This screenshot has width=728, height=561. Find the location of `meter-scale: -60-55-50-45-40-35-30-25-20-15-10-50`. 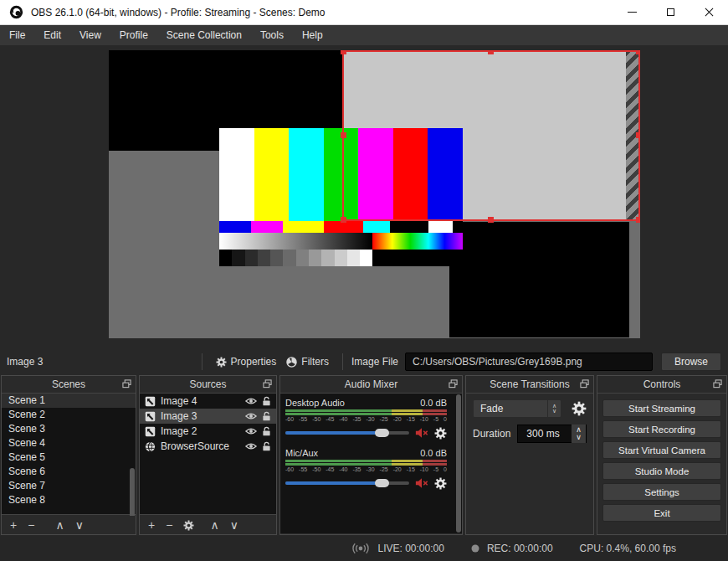

meter-scale: -60-55-50-45-40-35-30-25-20-15-10-50 is located at coordinates (367, 471).